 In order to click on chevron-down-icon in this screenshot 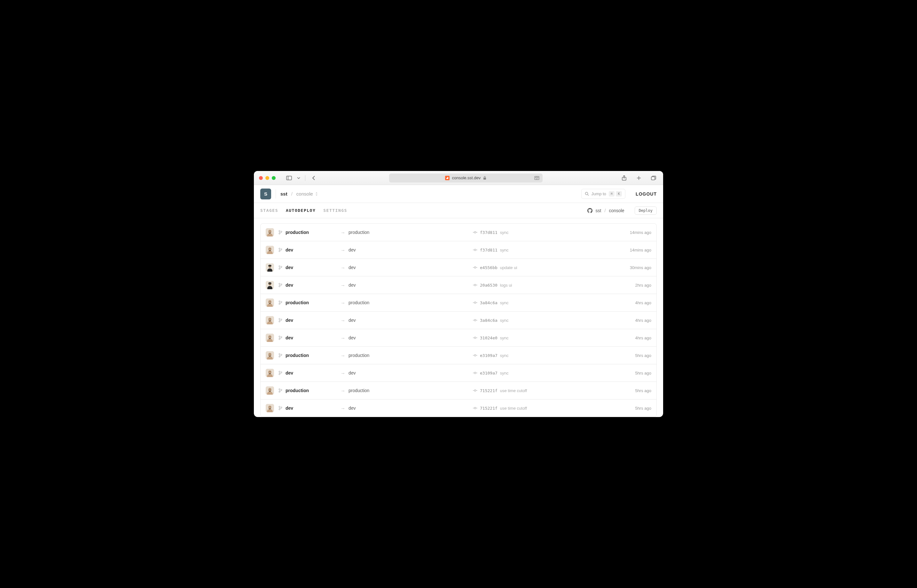, I will do `click(299, 178)`.